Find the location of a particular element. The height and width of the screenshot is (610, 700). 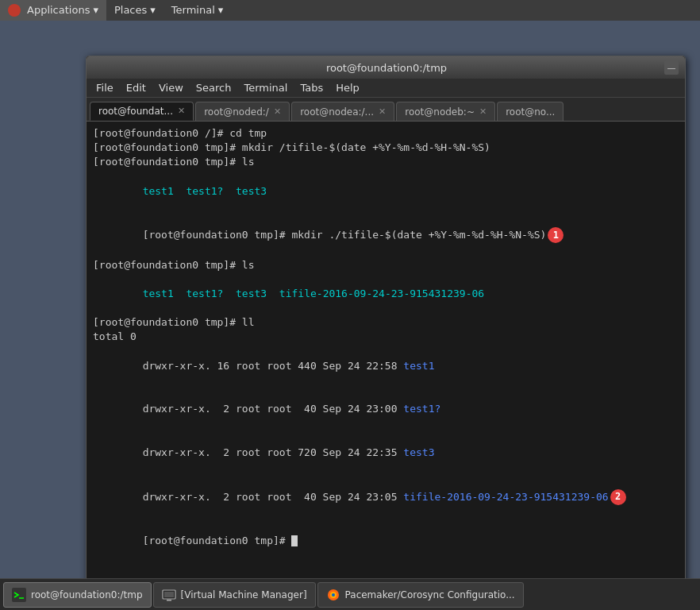

terminal-label: Terminal is located at coordinates (194, 10).